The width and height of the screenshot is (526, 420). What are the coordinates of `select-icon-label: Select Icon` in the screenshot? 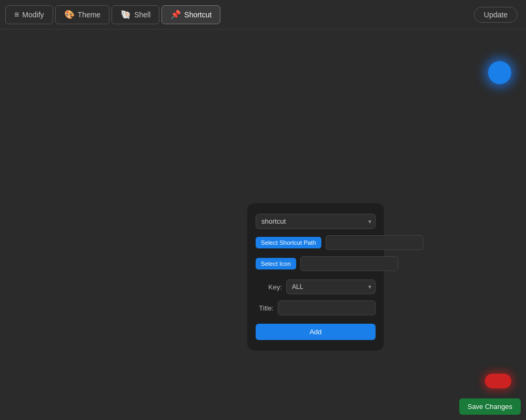 It's located at (276, 264).